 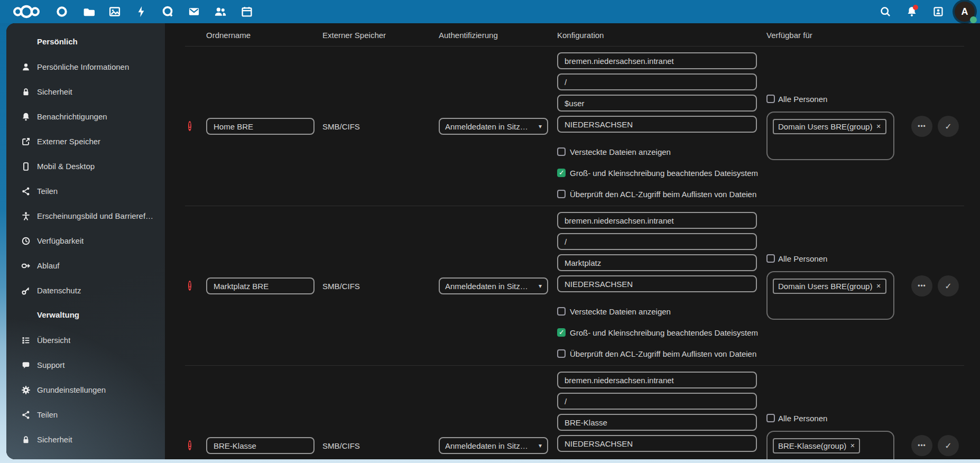 What do you see at coordinates (86, 414) in the screenshot?
I see `sidebar-item-admin-sharing: Teilen` at bounding box center [86, 414].